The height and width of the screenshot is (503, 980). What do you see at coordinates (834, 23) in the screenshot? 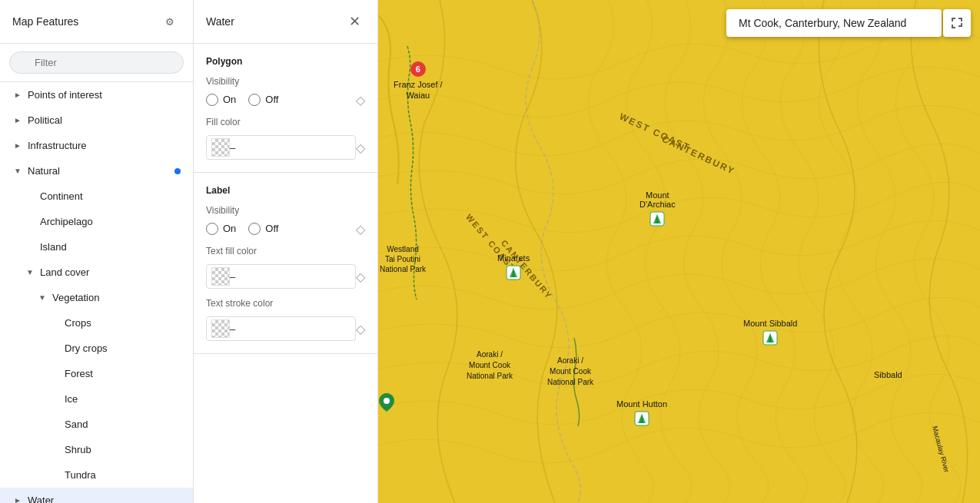
I see `map-search` at bounding box center [834, 23].